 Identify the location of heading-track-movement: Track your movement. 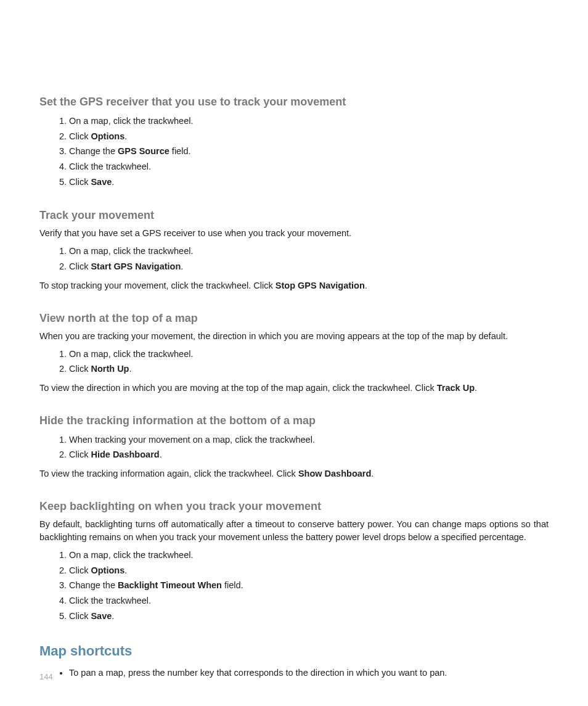
(294, 216).